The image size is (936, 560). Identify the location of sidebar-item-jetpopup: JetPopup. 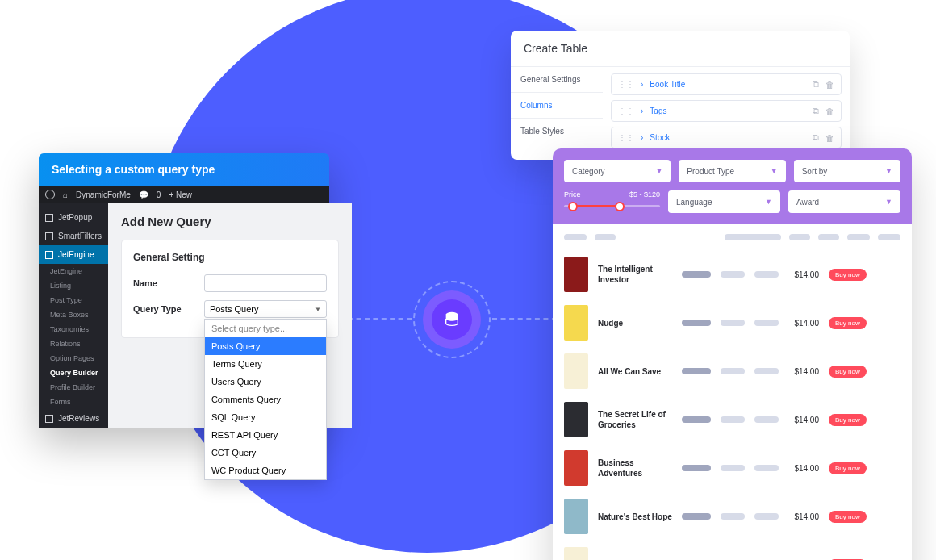
(73, 218).